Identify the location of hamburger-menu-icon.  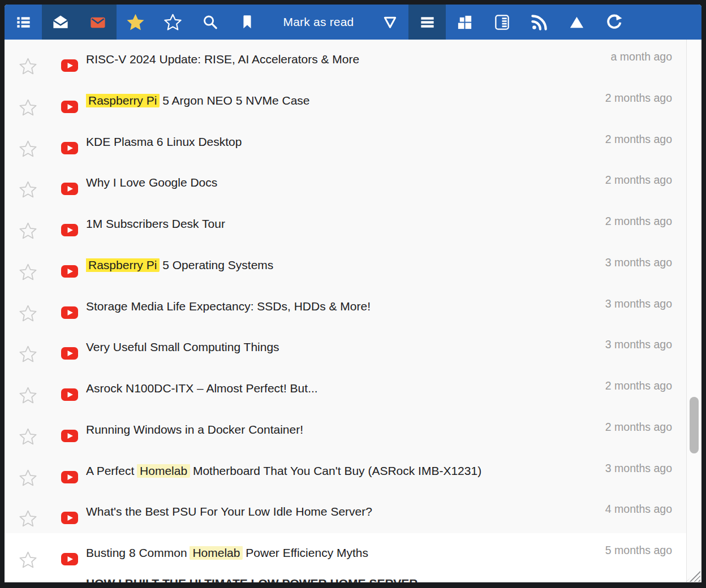
(428, 23).